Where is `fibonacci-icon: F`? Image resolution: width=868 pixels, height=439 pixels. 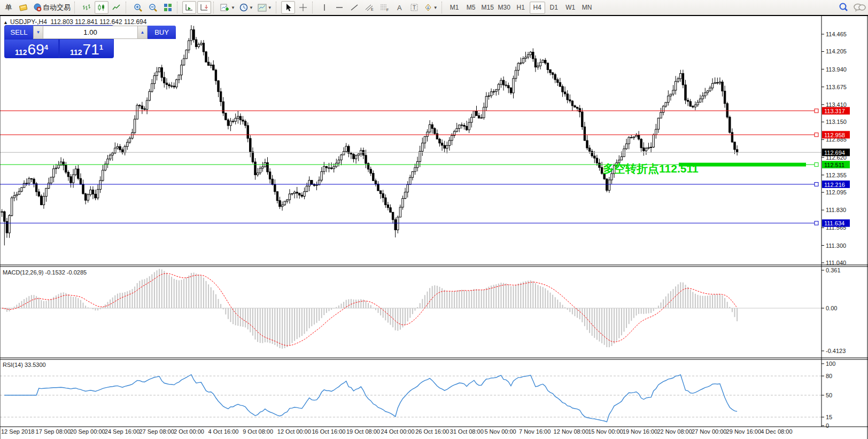
fibonacci-icon: F is located at coordinates (384, 7).